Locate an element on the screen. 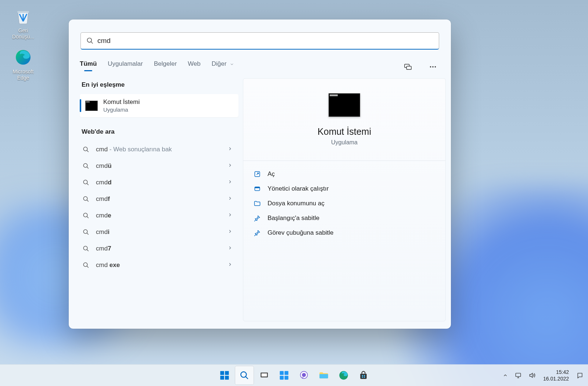  action-open: Aç is located at coordinates (344, 174).